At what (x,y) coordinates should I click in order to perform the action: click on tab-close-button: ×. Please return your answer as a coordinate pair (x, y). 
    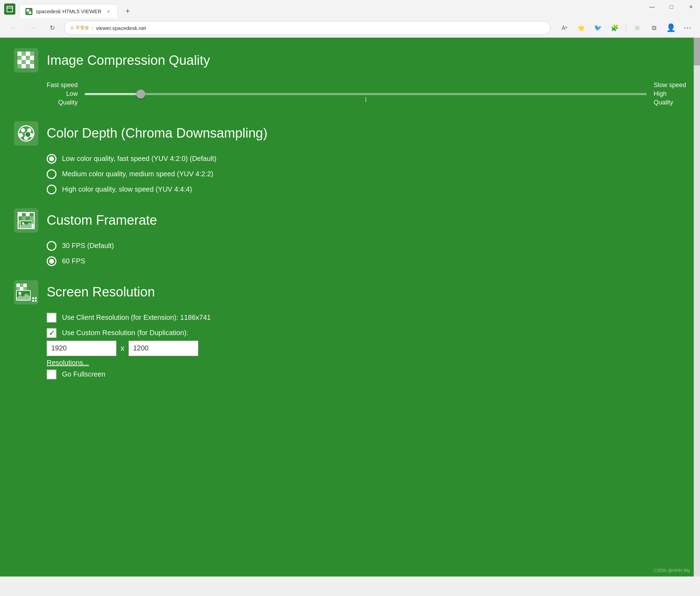
    Looking at the image, I should click on (108, 11).